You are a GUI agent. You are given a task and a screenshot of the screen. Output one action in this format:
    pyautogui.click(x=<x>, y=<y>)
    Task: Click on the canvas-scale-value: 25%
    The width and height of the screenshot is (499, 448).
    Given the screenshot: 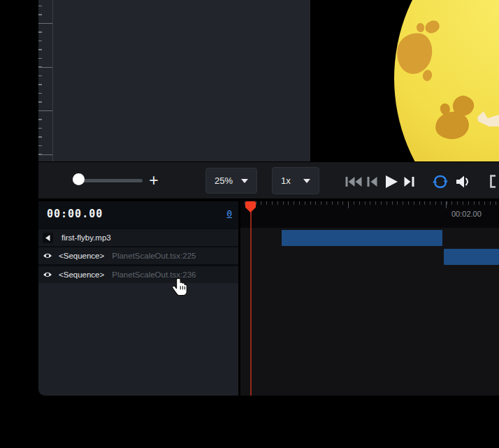 What is the action you would take?
    pyautogui.click(x=224, y=180)
    